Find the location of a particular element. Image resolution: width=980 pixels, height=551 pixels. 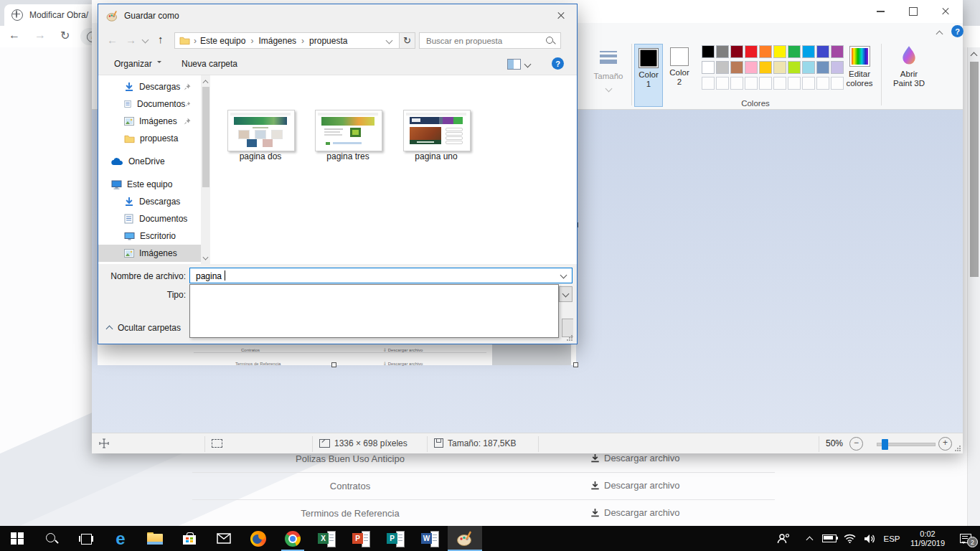

battery-indicator is located at coordinates (829, 538).